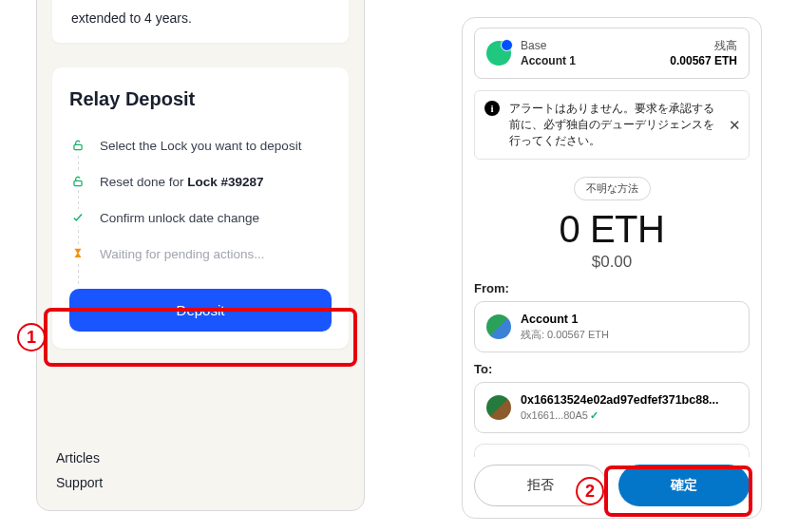 Image resolution: width=798 pixels, height=532 pixels. I want to click on from-text: Account 1 残高: 0.00567 ETH, so click(564, 327).